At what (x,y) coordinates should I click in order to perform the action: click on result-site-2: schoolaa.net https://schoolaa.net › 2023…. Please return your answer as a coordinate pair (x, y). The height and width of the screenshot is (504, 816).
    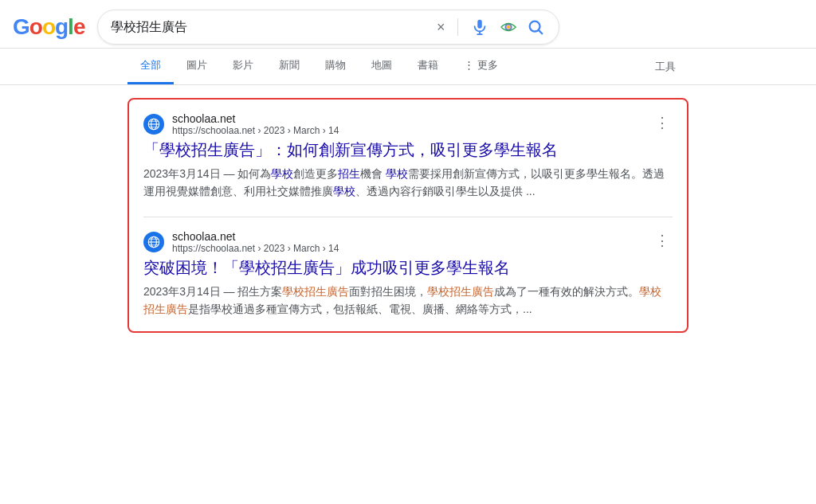
    Looking at the image, I should click on (408, 242).